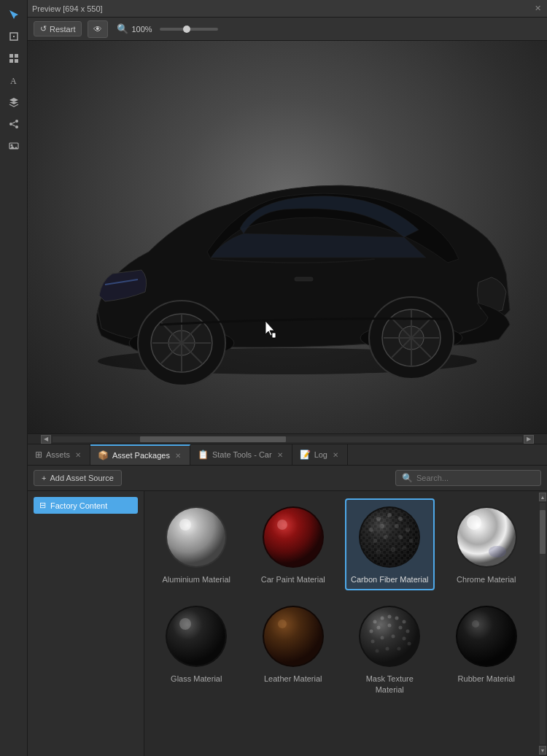 The image size is (547, 756). Describe the element at coordinates (86, 505) in the screenshot. I see `sidebar-item-factory-content: ⊟ Factory Content` at that location.